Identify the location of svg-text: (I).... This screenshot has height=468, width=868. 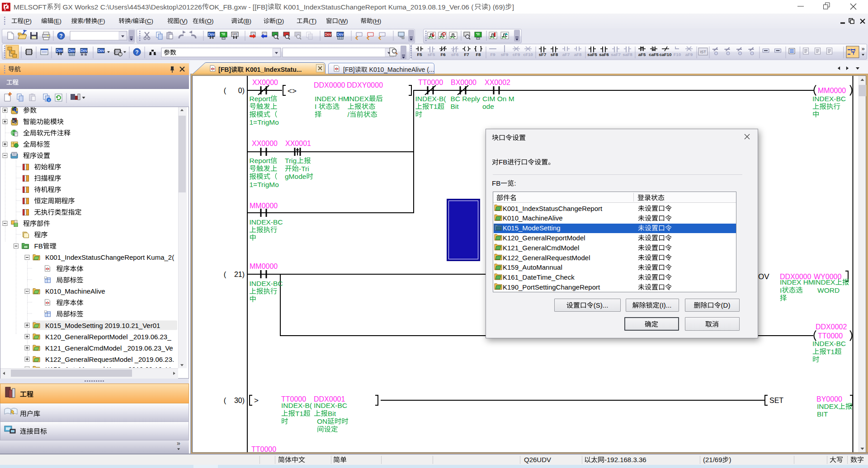
(665, 305).